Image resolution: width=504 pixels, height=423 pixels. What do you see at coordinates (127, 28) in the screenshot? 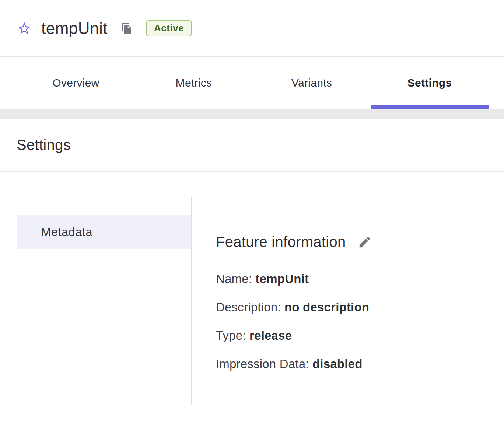
I see `copy-name-button` at bounding box center [127, 28].